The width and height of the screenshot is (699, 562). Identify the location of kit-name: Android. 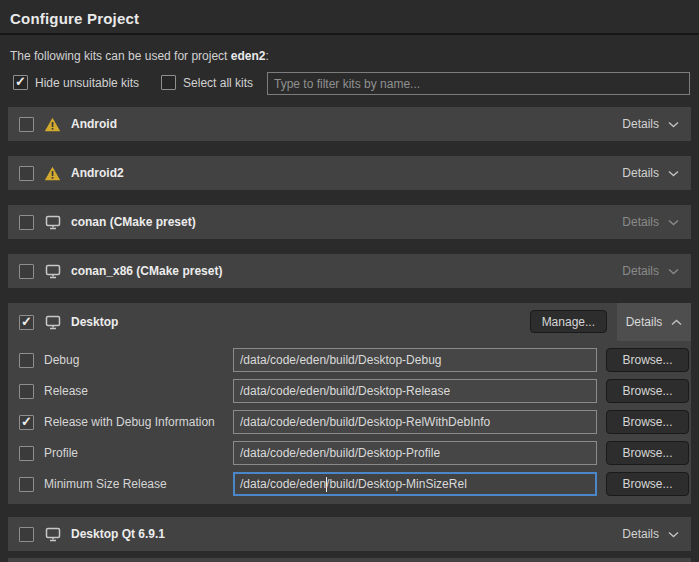
(94, 124).